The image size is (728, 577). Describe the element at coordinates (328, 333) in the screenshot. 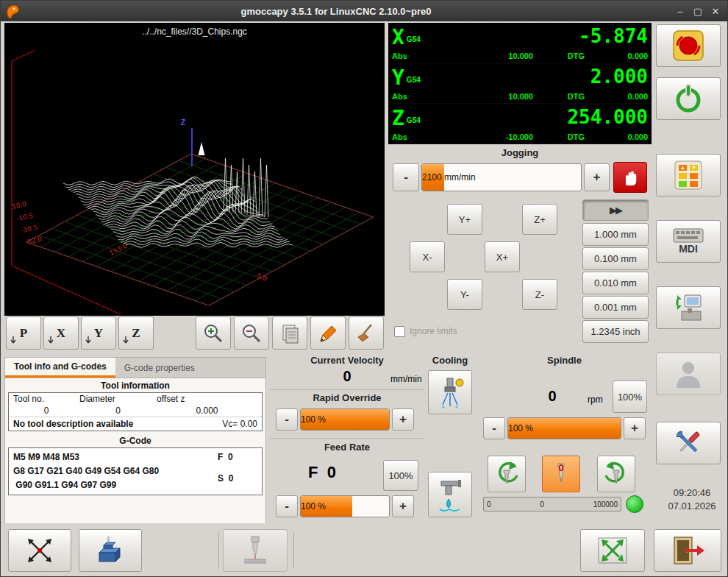

I see `dimensions-button` at that location.